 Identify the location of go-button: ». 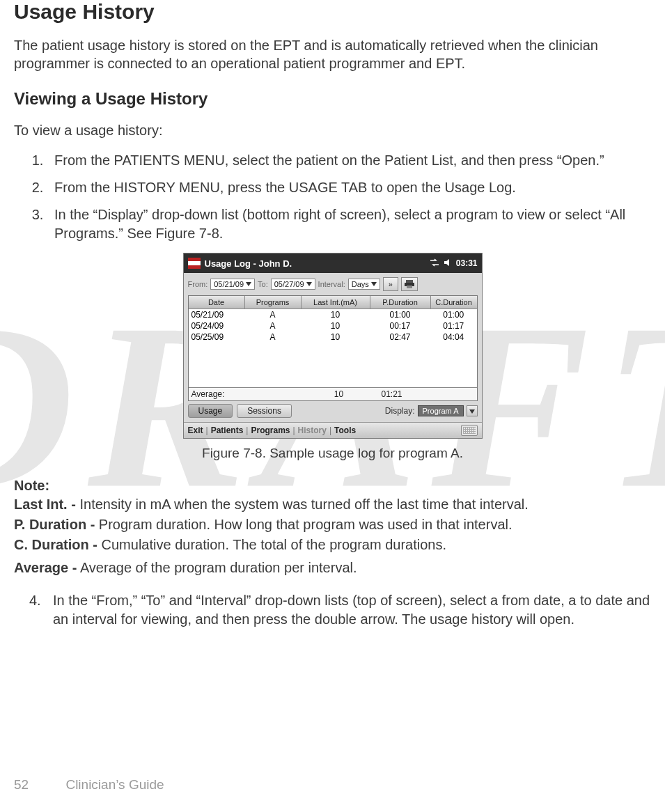
(391, 284).